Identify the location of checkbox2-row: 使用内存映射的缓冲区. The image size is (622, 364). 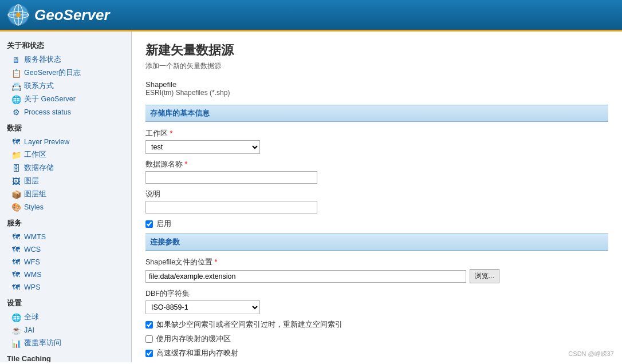
(377, 339).